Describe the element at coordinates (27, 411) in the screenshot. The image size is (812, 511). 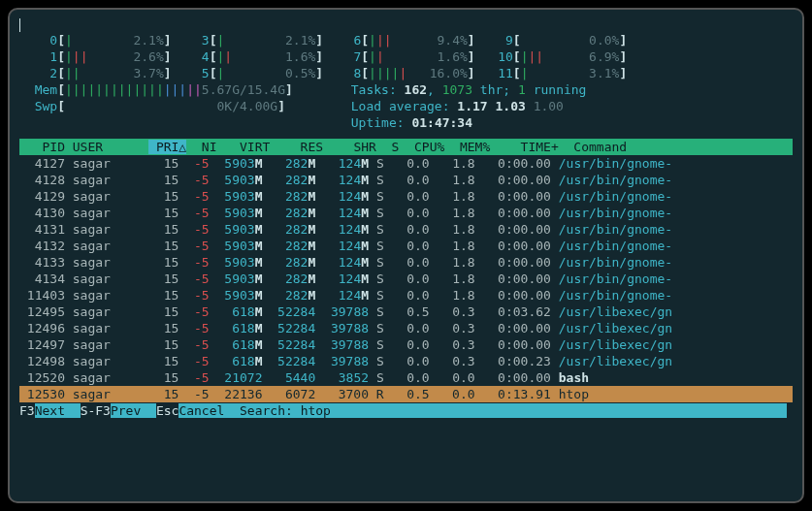
I see `fn-key: F3` at that location.